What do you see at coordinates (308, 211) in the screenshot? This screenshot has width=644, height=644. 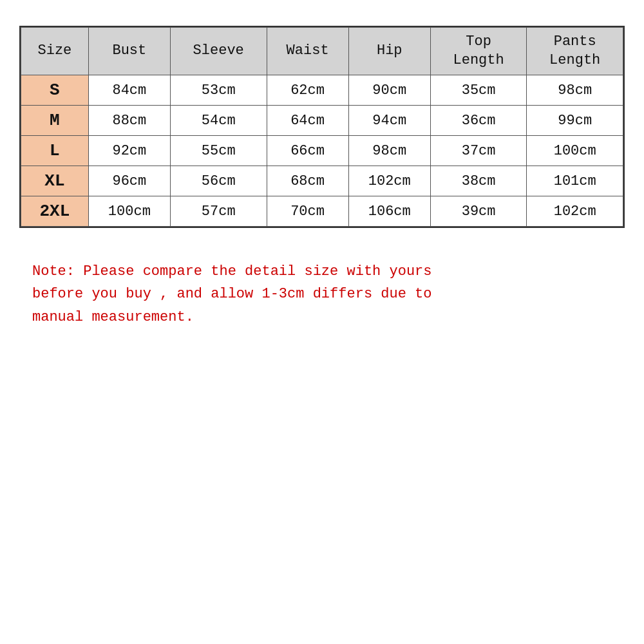 I see `cell-waist-4: 70cm` at bounding box center [308, 211].